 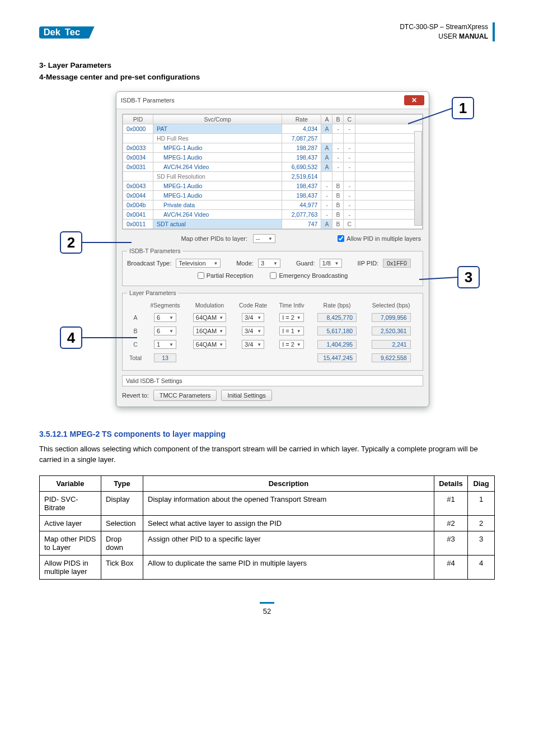 What do you see at coordinates (418, 178) in the screenshot?
I see `scrollbar` at bounding box center [418, 178].